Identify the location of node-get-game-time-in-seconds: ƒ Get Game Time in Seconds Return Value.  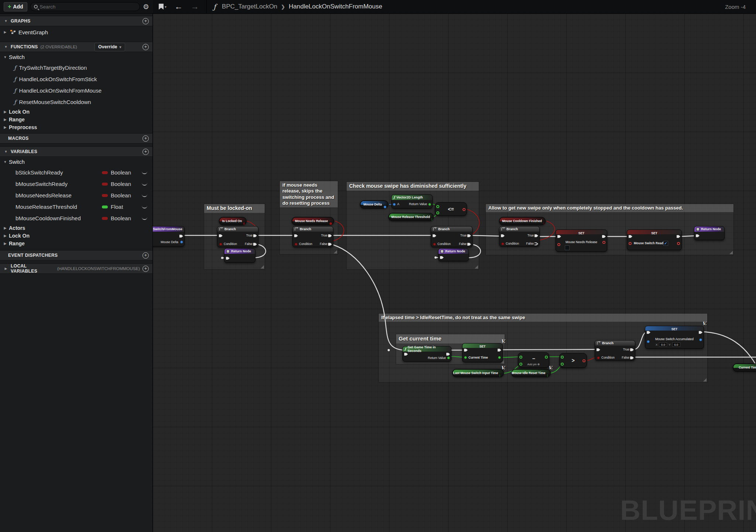
(427, 354).